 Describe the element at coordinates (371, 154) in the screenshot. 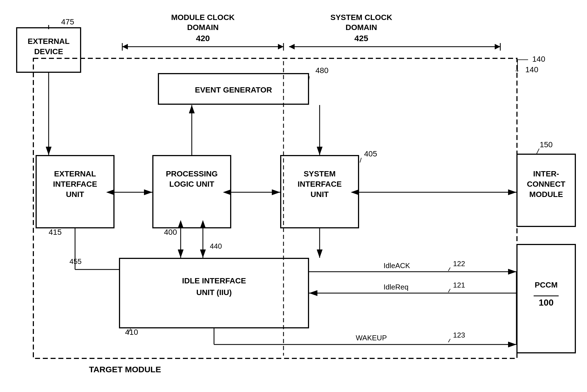

I see `ref-405: 405` at that location.